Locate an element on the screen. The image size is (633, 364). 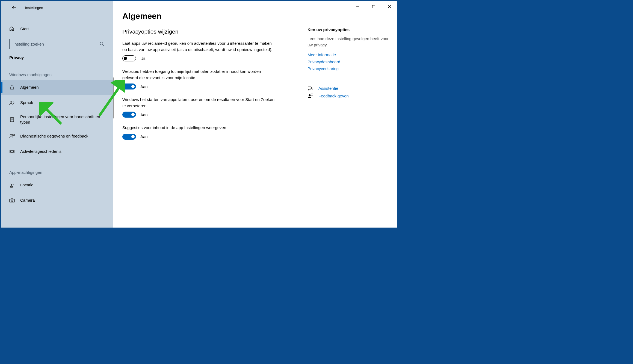
clipboard-icon is located at coordinates (12, 120).